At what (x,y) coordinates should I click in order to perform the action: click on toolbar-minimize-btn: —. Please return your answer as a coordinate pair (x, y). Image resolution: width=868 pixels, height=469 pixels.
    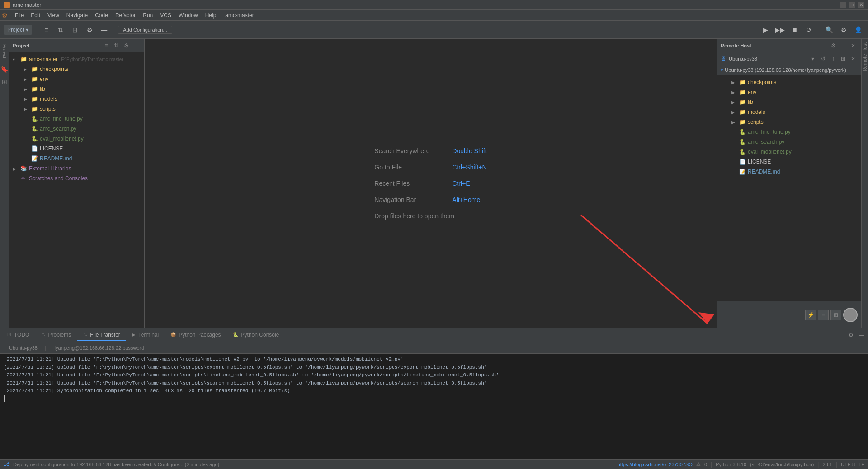
    Looking at the image, I should click on (104, 30).